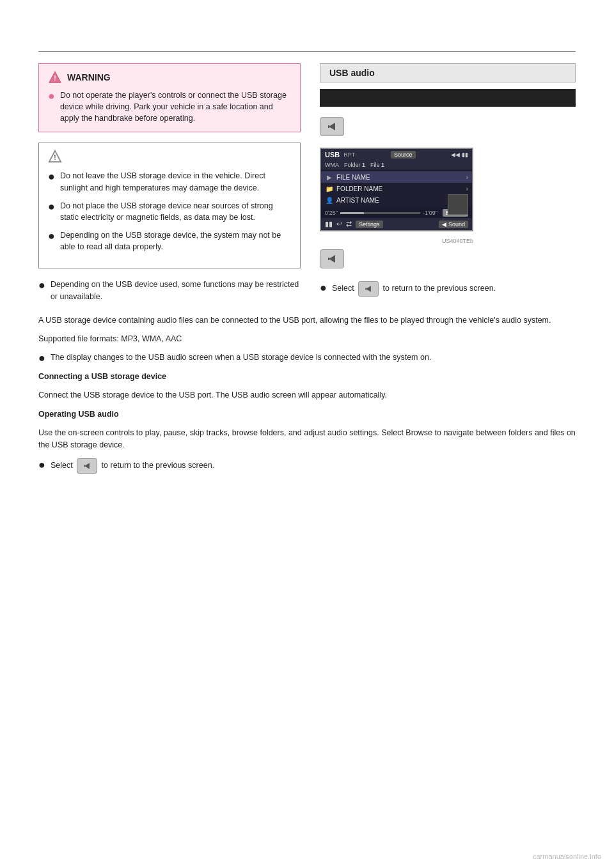 This screenshot has height=868, width=614. What do you see at coordinates (169, 291) in the screenshot?
I see `left-bottom-bullet: ● Depending on the USB device used, some…` at bounding box center [169, 291].